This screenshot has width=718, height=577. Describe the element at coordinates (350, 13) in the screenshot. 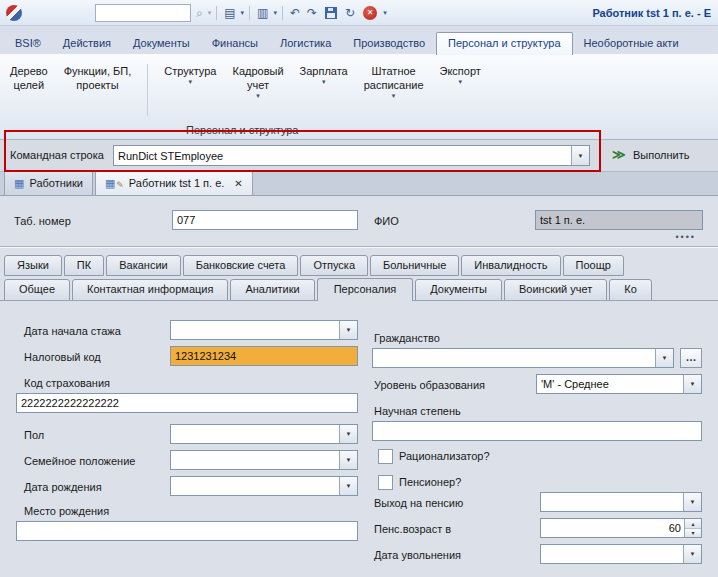

I see `refresh-icon: ↻` at that location.